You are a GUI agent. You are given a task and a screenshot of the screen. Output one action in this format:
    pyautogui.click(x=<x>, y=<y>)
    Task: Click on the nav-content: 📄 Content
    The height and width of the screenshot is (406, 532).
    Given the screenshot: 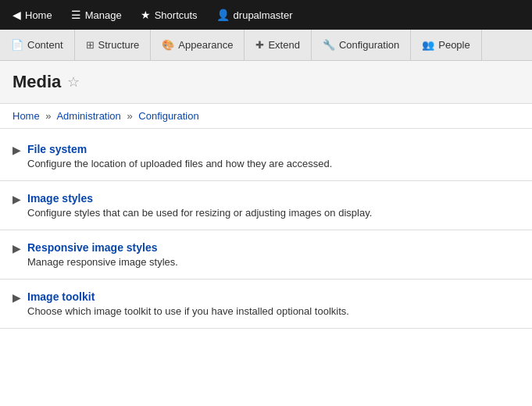 What is the action you would take?
    pyautogui.click(x=37, y=45)
    